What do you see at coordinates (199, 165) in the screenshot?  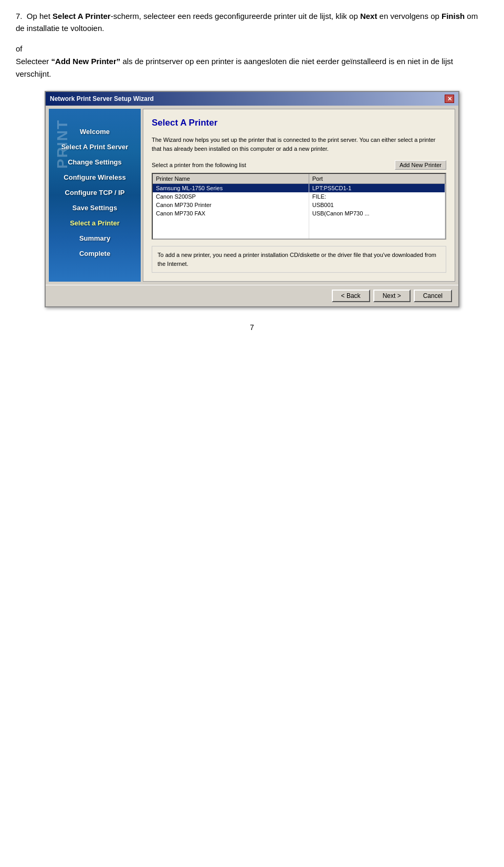 I see `printer-list-label: Select a printer from the following list` at bounding box center [199, 165].